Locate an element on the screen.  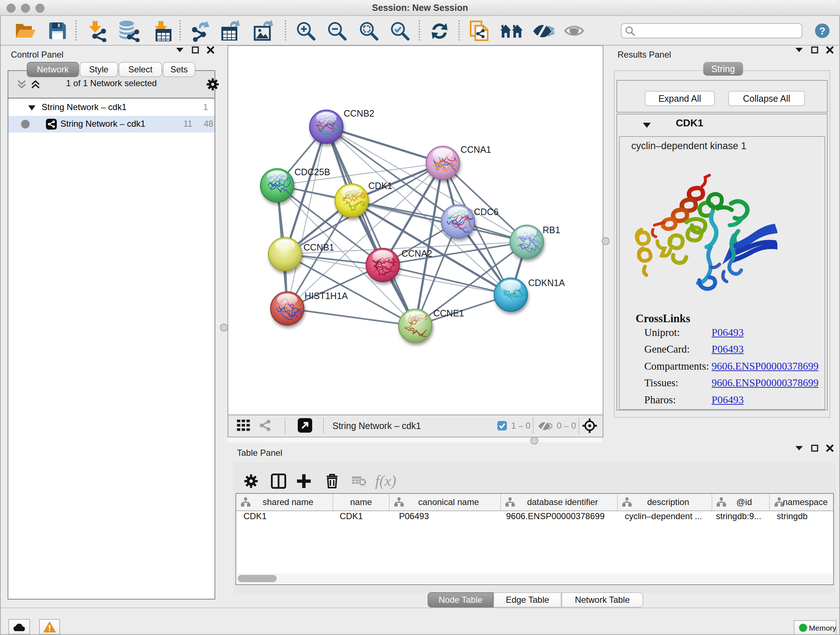
svg-text: CCNB2 is located at coordinates (359, 113).